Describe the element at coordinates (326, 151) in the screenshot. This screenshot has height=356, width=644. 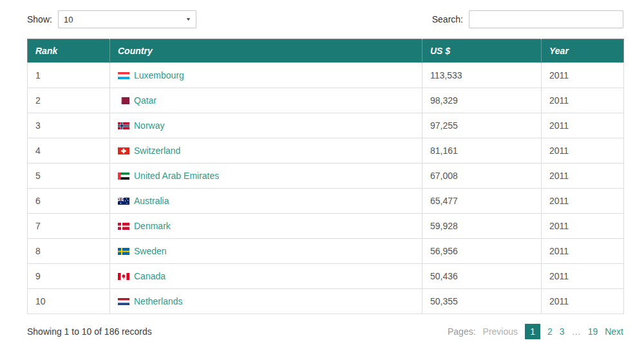
I see `table-row: 4 Switzerland 81,161 2011` at that location.